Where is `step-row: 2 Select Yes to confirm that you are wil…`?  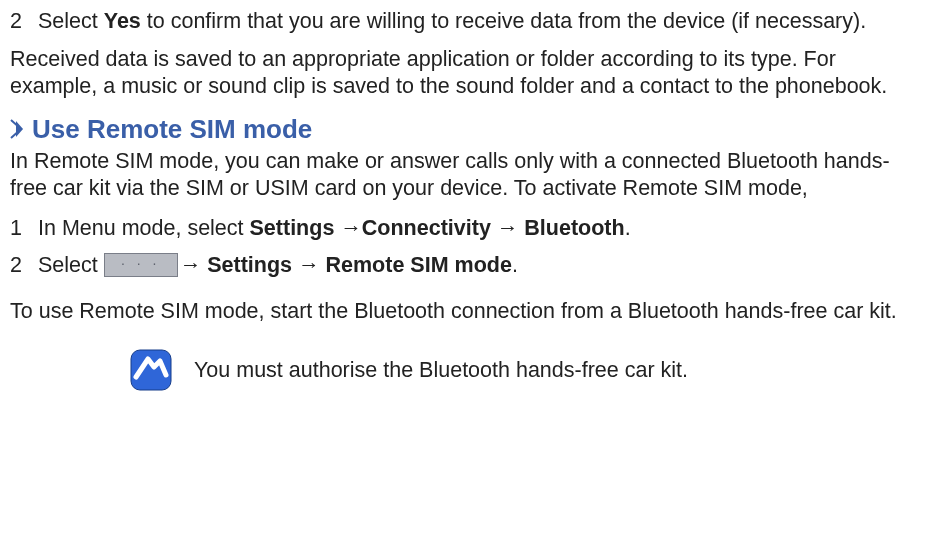
step-row: 2 Select Yes to confirm that you are wil… is located at coordinates (462, 22).